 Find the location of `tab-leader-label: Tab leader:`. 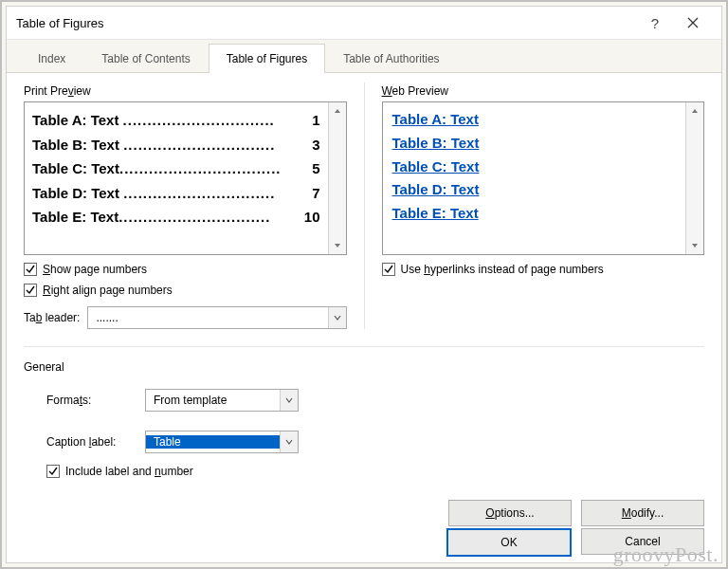

tab-leader-label: Tab leader: is located at coordinates (51, 318).